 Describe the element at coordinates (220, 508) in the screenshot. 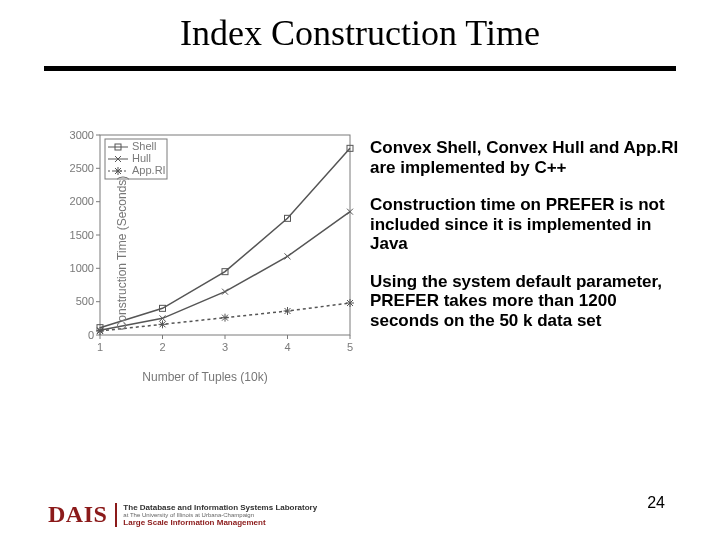

I see `logo-line1: The Database and Information Systems Lab…` at that location.